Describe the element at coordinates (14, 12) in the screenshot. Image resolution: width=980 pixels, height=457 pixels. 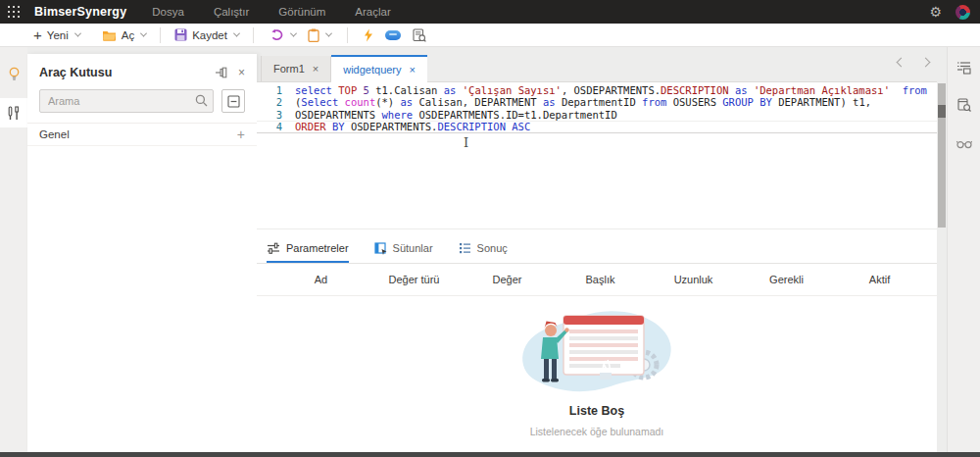
I see `app-launcher-icon` at that location.